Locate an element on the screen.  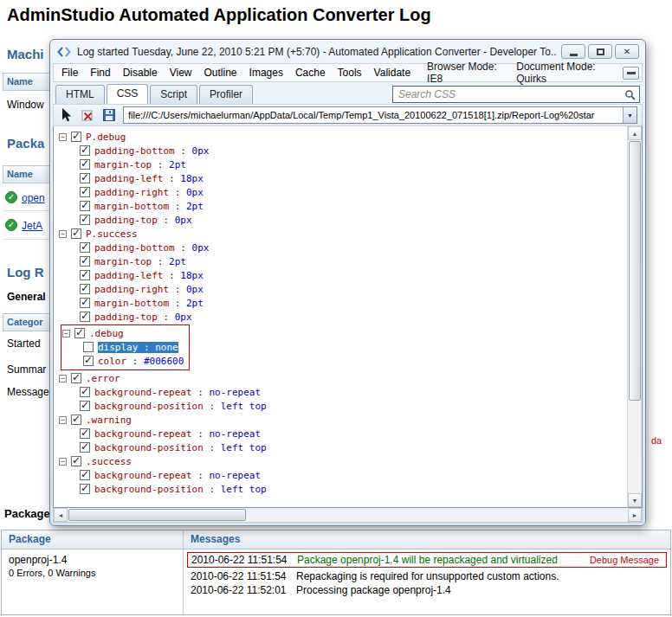
category-column-header: Categor is located at coordinates (26, 322).